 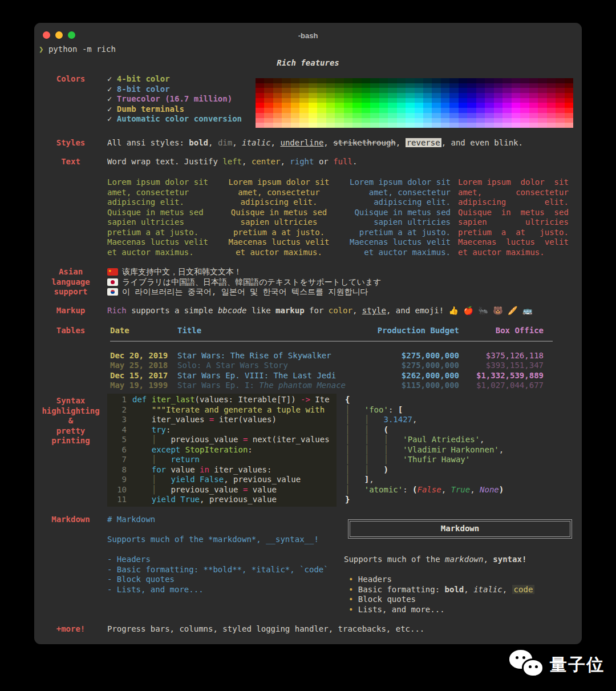 I want to click on table-row: May 19, 1999Star Wars Ep. I: The phantom…, so click(x=331, y=386).